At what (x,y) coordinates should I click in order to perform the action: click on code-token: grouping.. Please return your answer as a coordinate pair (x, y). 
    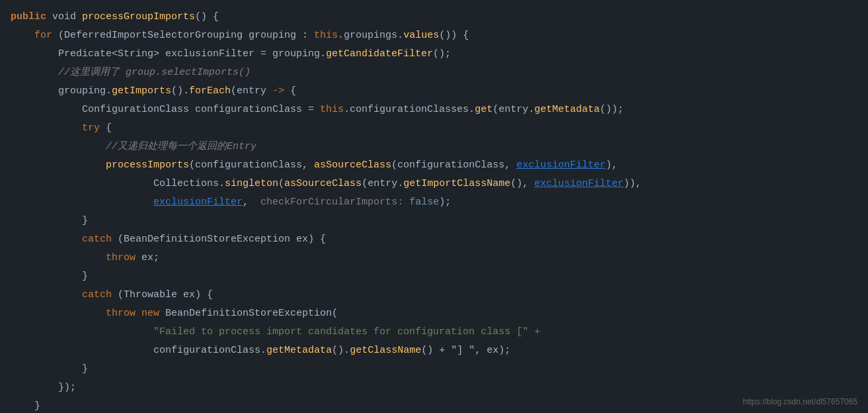
    Looking at the image, I should click on (61, 91).